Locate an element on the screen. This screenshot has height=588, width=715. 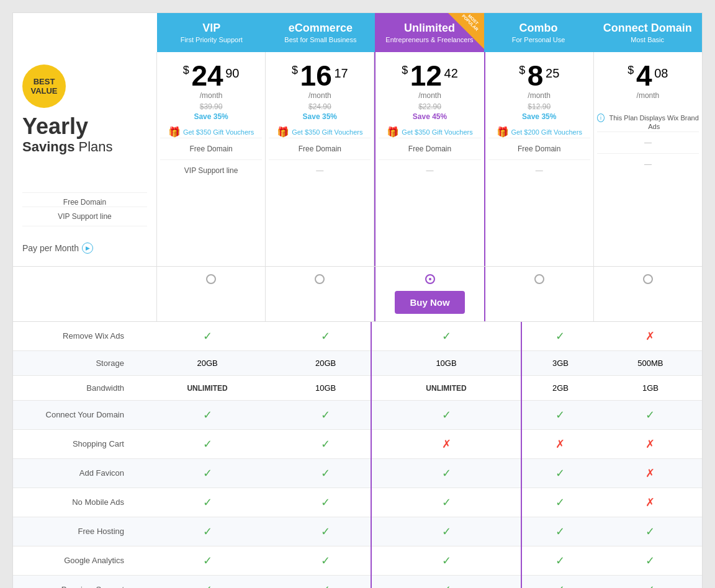
price-dollar-combo: $ is located at coordinates (522, 71).